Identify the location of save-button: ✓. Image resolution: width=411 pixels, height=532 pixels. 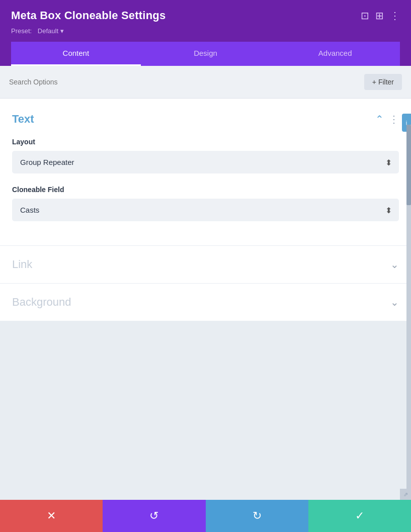
(360, 516).